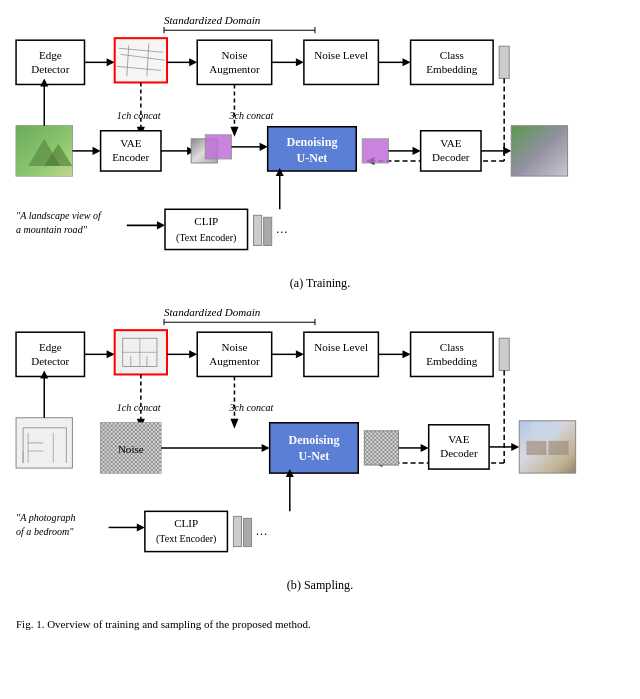 The height and width of the screenshot is (699, 640). I want to click on training-prompt: "A landscape view of, so click(59, 216).